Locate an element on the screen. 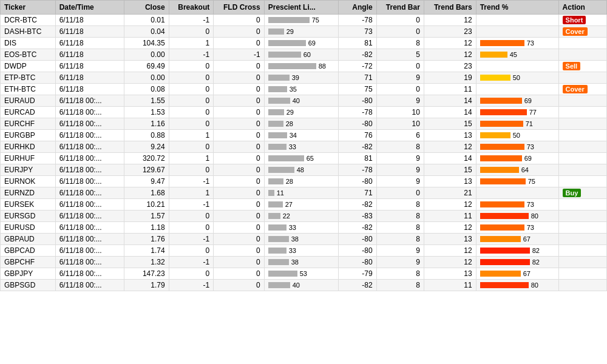 This screenshot has height=364, width=607. action-badge: Short is located at coordinates (574, 20).